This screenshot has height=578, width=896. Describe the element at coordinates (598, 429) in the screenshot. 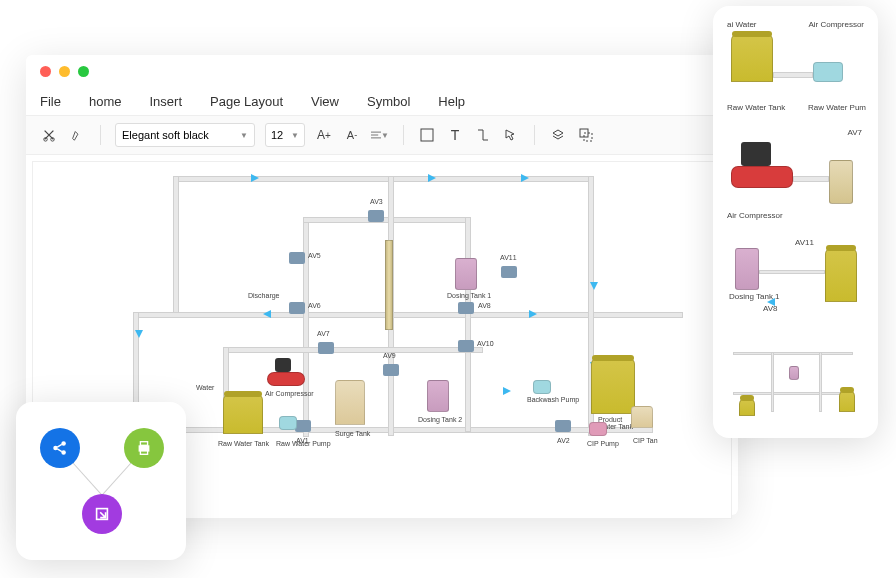

I see `cip-pump` at that location.